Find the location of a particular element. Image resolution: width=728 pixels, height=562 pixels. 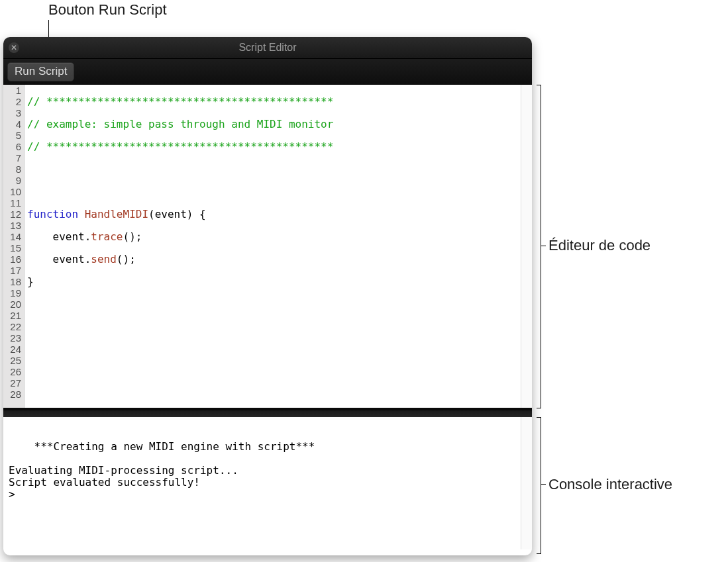

code-line: // example: simple pass through and MIDI… is located at coordinates (278, 124).